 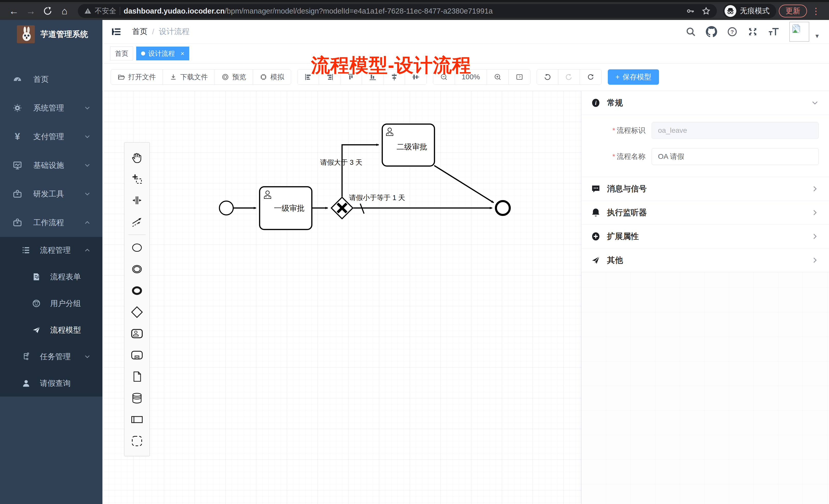 I want to click on breadcrumb-home: 首页, so click(x=140, y=32).